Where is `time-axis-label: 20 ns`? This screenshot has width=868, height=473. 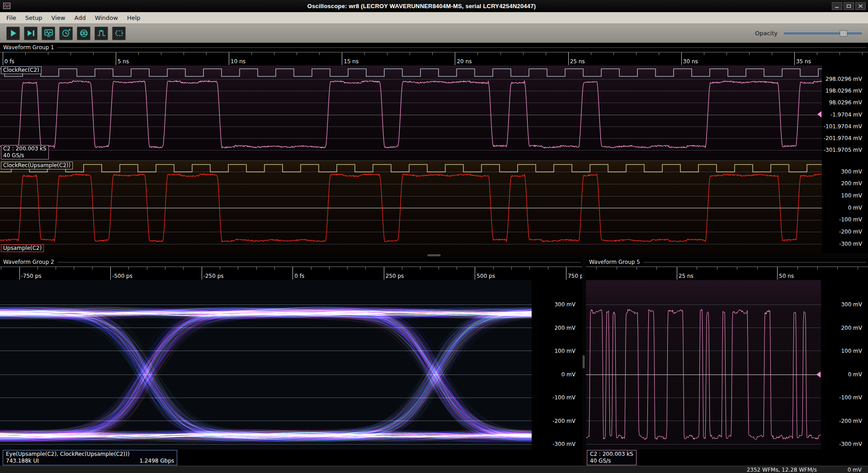 time-axis-label: 20 ns is located at coordinates (464, 61).